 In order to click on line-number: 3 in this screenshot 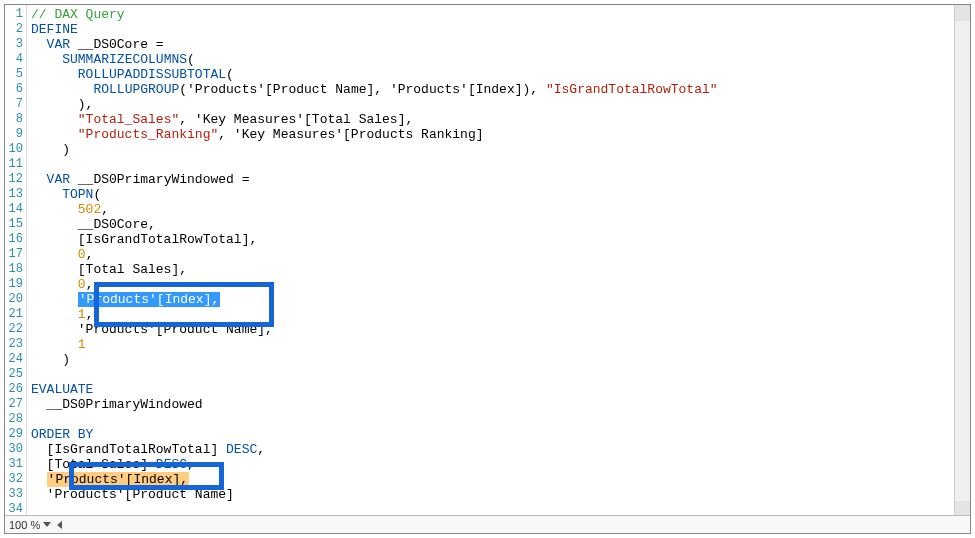, I will do `click(14, 44)`.